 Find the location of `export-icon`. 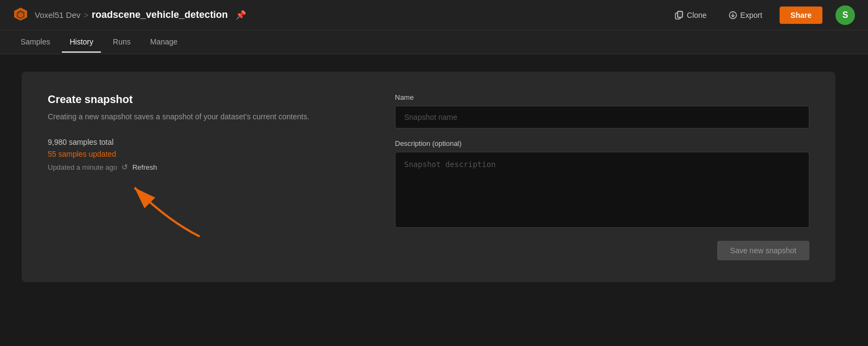

export-icon is located at coordinates (733, 15).